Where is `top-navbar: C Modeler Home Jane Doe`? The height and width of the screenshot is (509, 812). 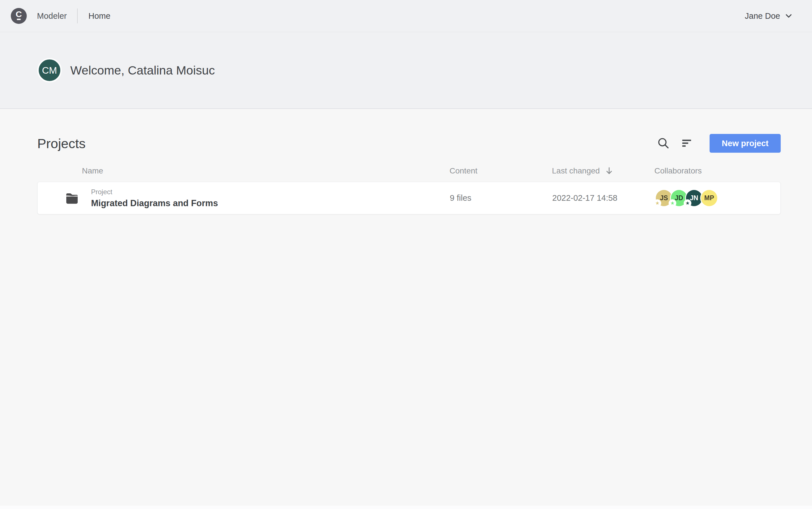 top-navbar: C Modeler Home Jane Doe is located at coordinates (406, 16).